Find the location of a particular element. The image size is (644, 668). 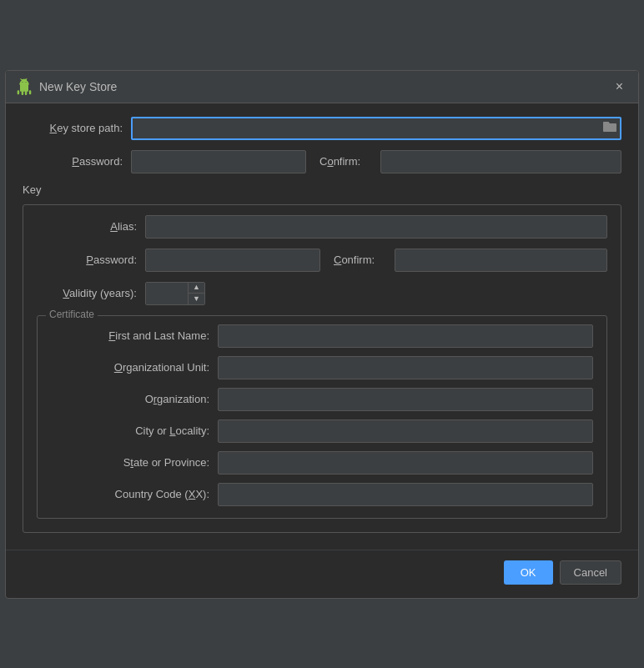

key-password-inputs: Confirm: is located at coordinates (376, 260).